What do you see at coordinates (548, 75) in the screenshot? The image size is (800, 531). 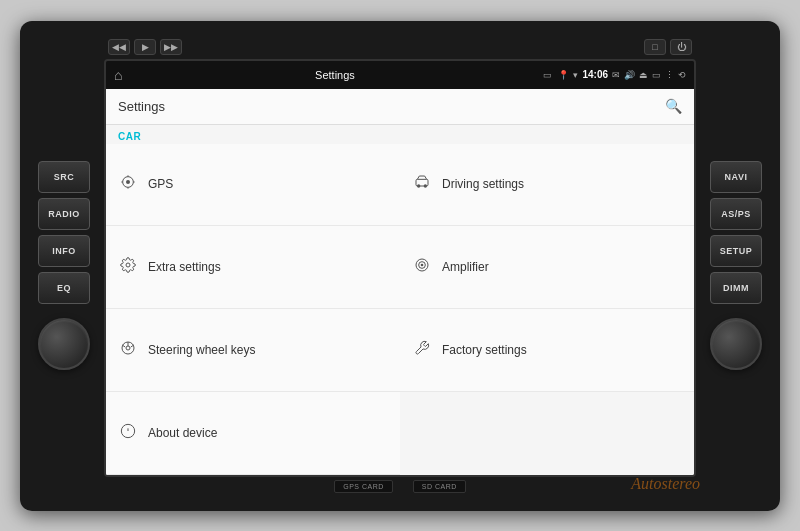 I see `screen-icon-status: ▭` at bounding box center [548, 75].